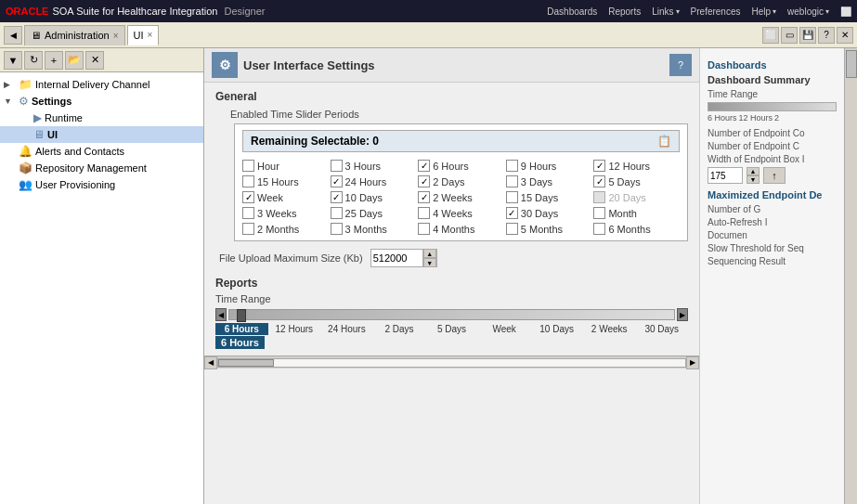  Describe the element at coordinates (716, 11) in the screenshot. I see `nav-preferences: Preferences` at that location.